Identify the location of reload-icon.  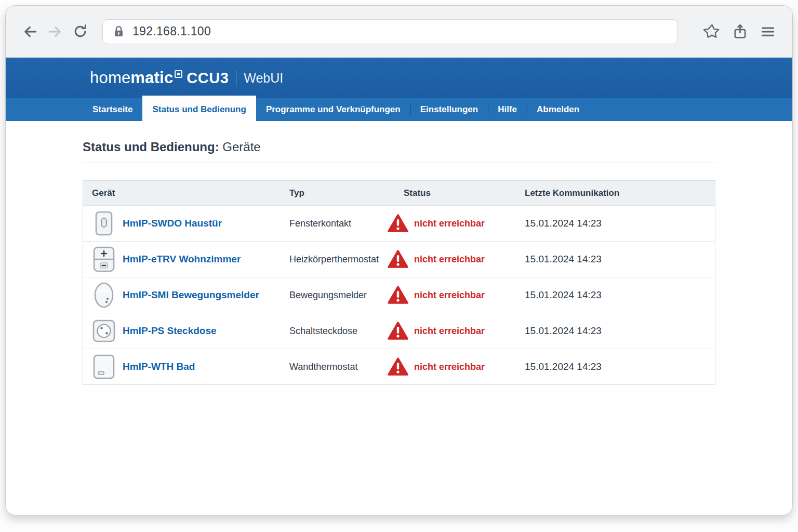
(80, 32).